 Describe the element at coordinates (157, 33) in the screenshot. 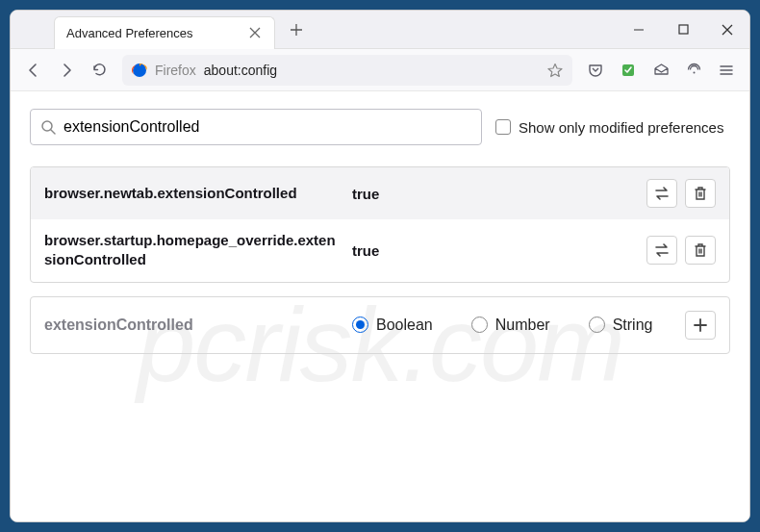

I see `tab-title: Advanced Preferences` at that location.